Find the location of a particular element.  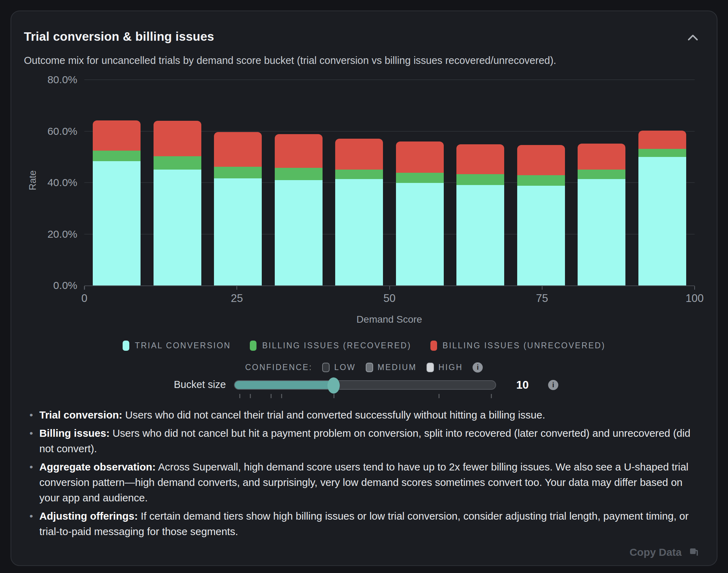

slider-fill is located at coordinates (284, 385).